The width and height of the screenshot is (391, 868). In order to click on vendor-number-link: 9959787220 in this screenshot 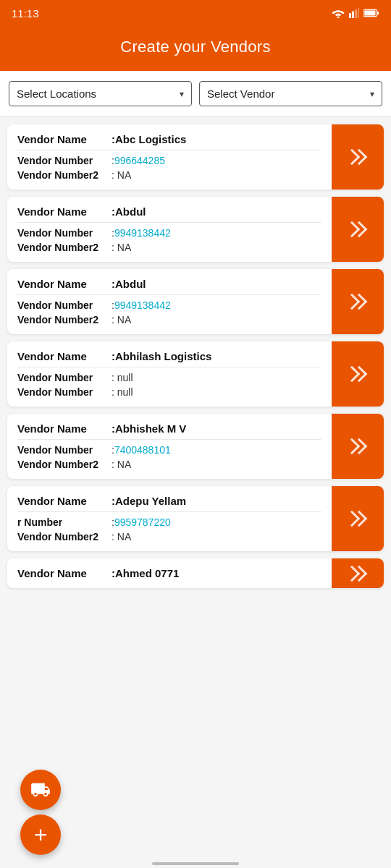, I will do `click(143, 522)`.